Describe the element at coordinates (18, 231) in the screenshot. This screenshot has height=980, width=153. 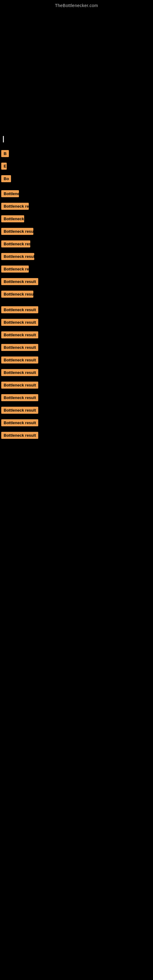
I see `result-label-4: Bottleneck result` at that location.